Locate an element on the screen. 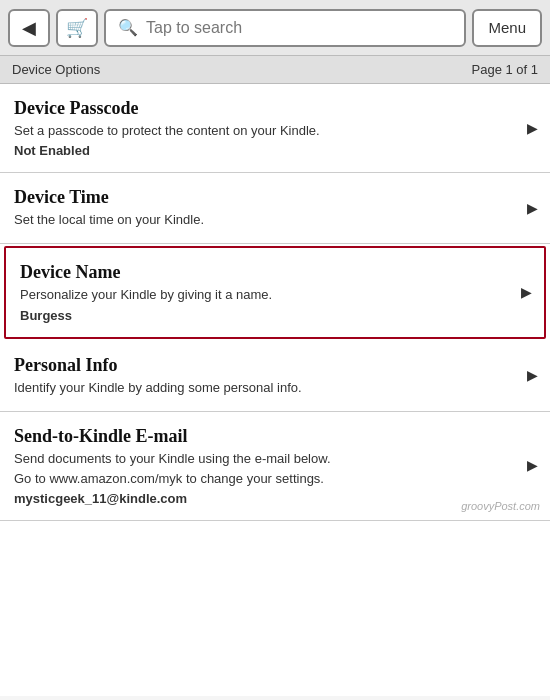  menu-button: Menu is located at coordinates (507, 28).